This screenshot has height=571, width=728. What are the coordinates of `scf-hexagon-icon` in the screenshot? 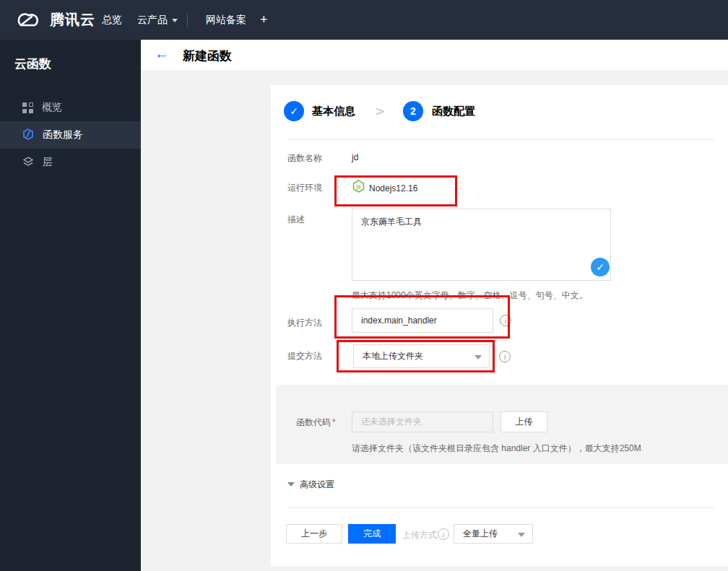 It's located at (28, 136).